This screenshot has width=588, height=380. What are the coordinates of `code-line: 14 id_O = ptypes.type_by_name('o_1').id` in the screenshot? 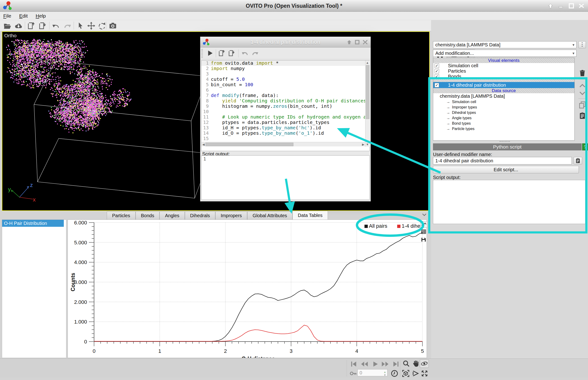 It's located at (284, 133).